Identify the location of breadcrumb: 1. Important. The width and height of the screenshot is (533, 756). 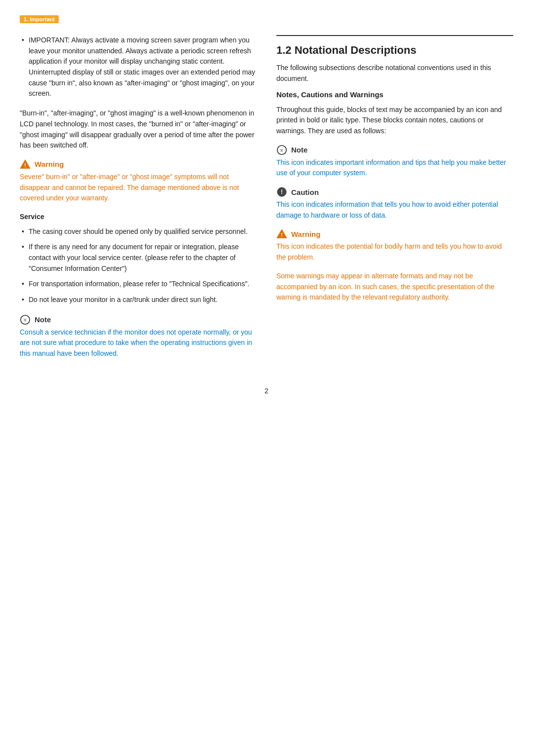
(266, 23).